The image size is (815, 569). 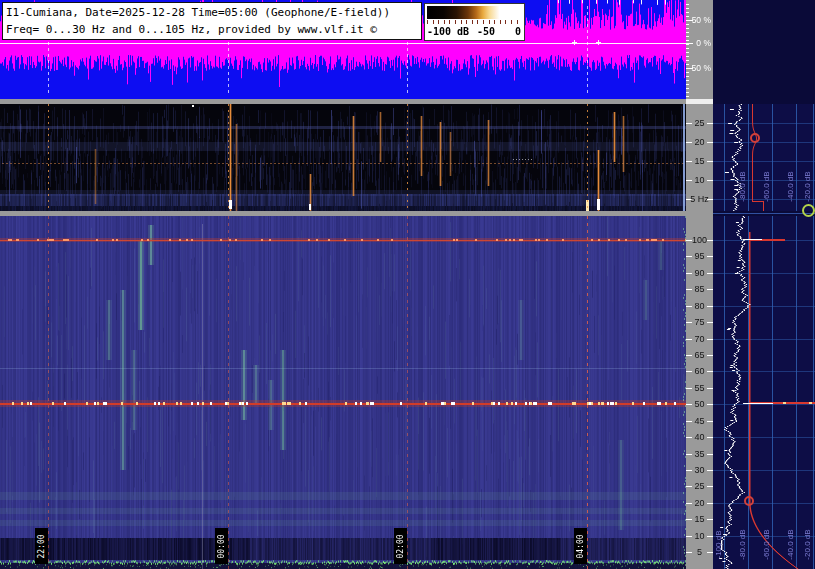 What do you see at coordinates (474, 22) in the screenshot?
I see `colorbar: -100 dB -50 0` at bounding box center [474, 22].